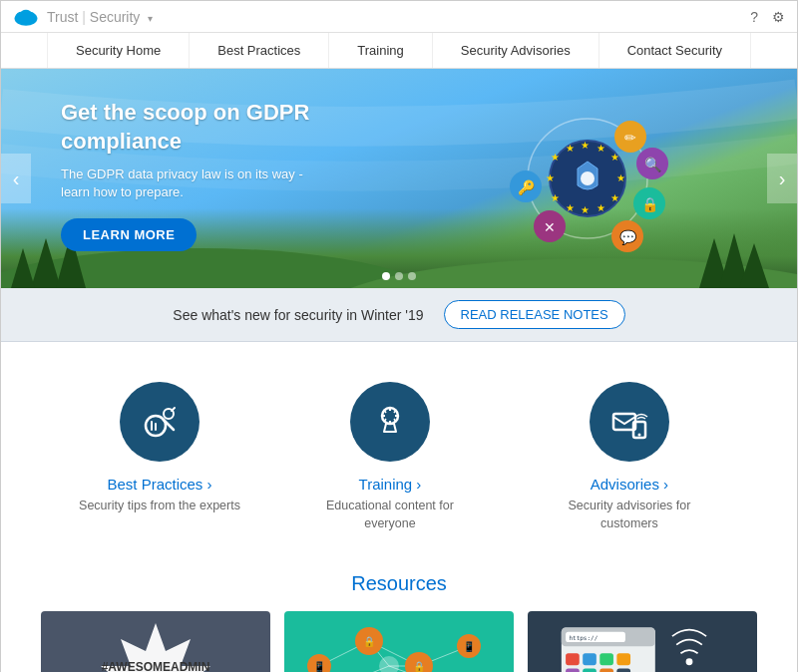 This screenshot has height=672, width=798. What do you see at coordinates (156, 666) in the screenshot?
I see `svg-text: #AWESOMEADMIN` at bounding box center [156, 666].